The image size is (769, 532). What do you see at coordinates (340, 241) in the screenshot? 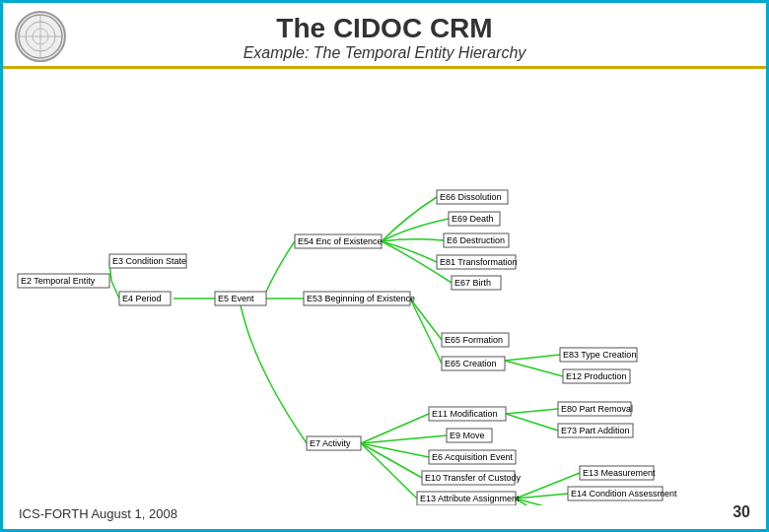
I see `svg-text: E54 Enc of Existence` at bounding box center [340, 241].